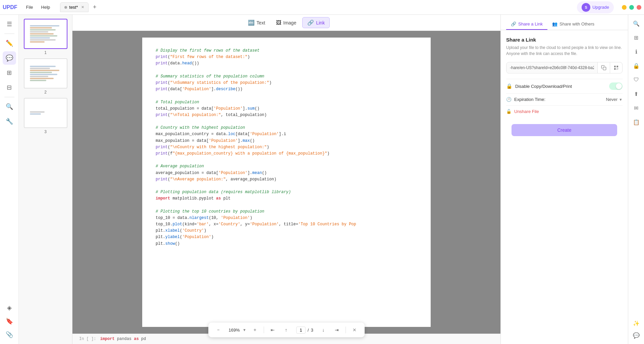 The image size is (644, 344). Describe the element at coordinates (273, 330) in the screenshot. I see `first-page-button: ⇤` at that location.